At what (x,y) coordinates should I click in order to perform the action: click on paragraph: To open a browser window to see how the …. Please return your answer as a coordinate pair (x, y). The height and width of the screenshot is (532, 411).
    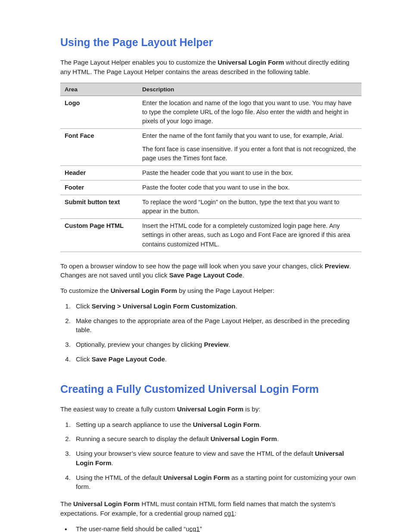
    Looking at the image, I should click on (211, 271).